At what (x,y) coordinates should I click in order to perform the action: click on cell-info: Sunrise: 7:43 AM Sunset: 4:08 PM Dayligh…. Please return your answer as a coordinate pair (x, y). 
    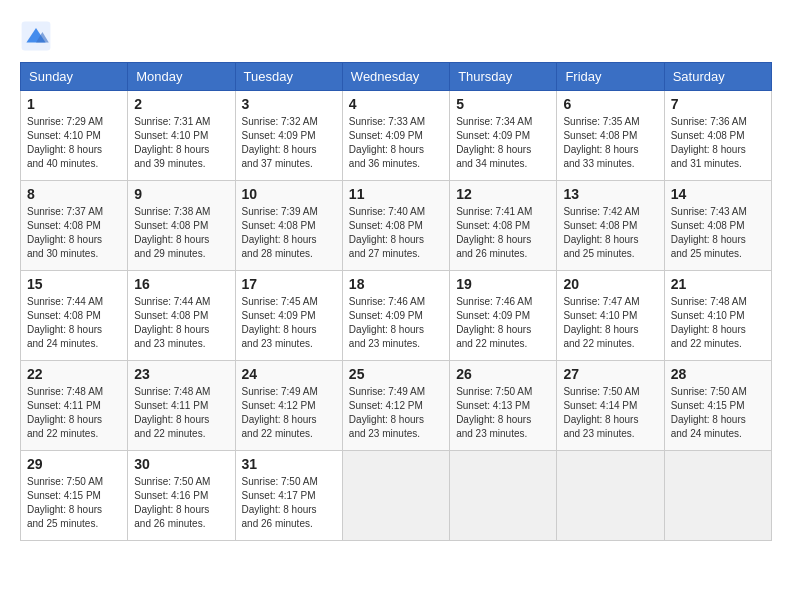
    Looking at the image, I should click on (718, 233).